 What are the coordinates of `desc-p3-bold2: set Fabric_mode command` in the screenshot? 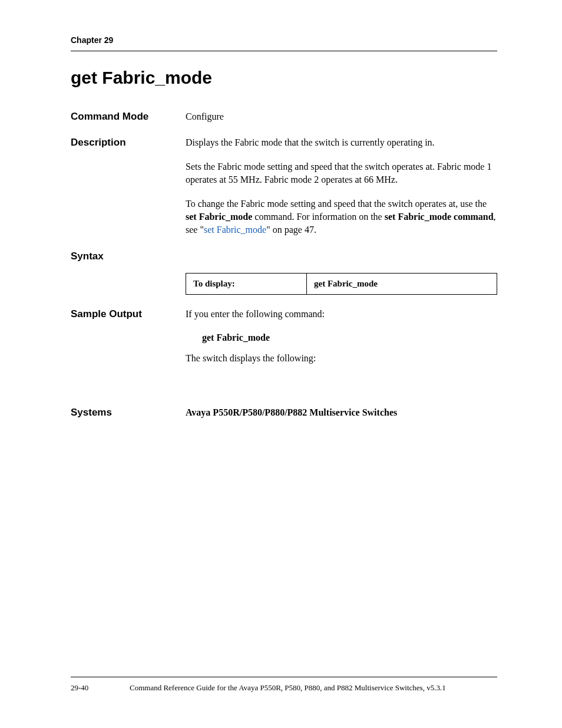 It's located at (439, 217).